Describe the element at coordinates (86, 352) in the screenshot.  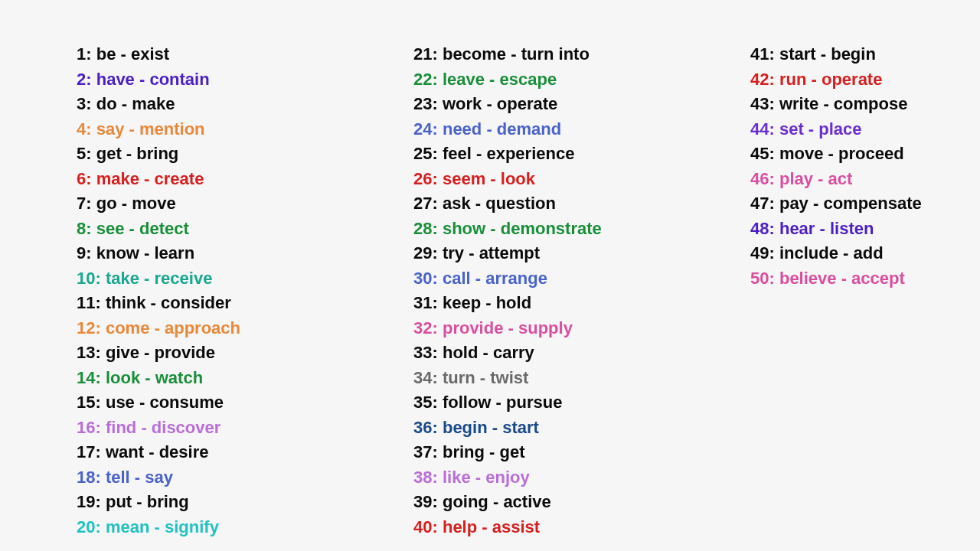
I see `entry-number: 13` at that location.